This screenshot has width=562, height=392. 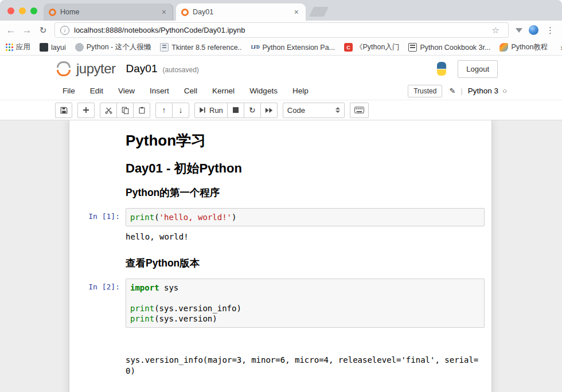 What do you see at coordinates (34, 11) in the screenshot?
I see `zoom-window-button` at bounding box center [34, 11].